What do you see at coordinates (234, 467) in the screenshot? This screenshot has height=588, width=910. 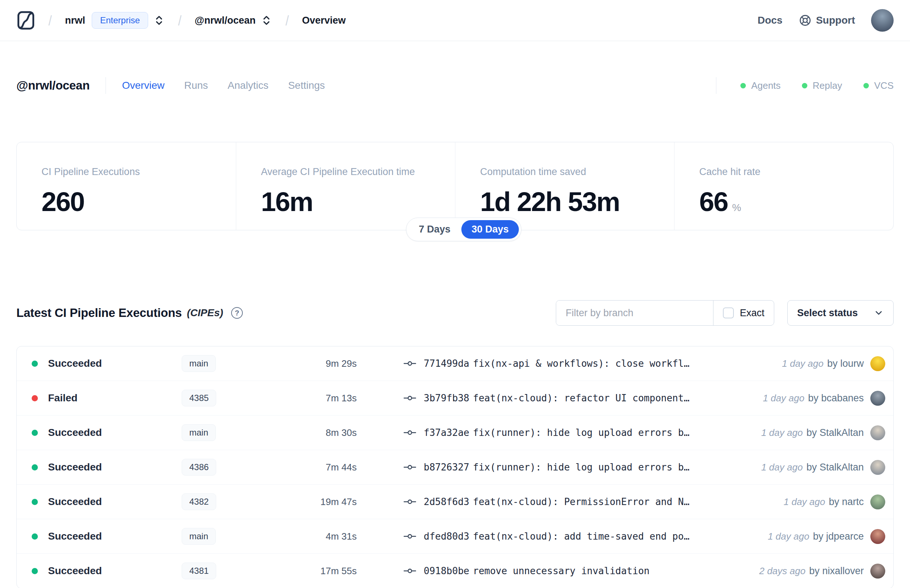 I see `cipe-branch-cell: 4386` at bounding box center [234, 467].